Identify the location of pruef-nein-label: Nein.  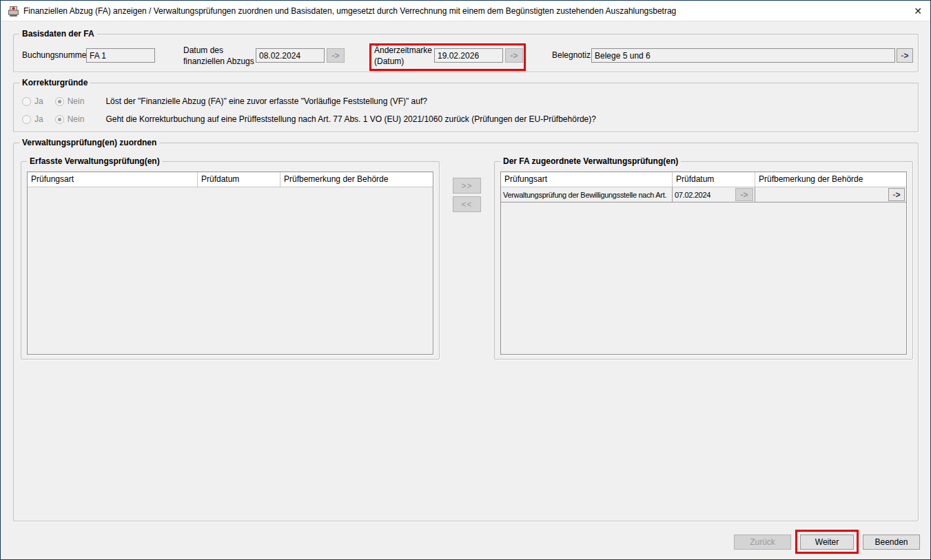
(76, 119).